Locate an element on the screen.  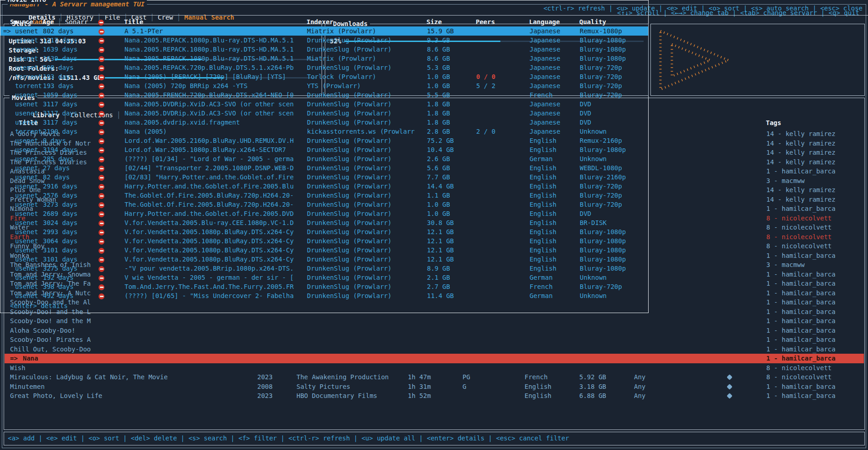
release-row: usenet 27 days [02/44] "Transporter 2.20… is located at coordinates (324, 168).